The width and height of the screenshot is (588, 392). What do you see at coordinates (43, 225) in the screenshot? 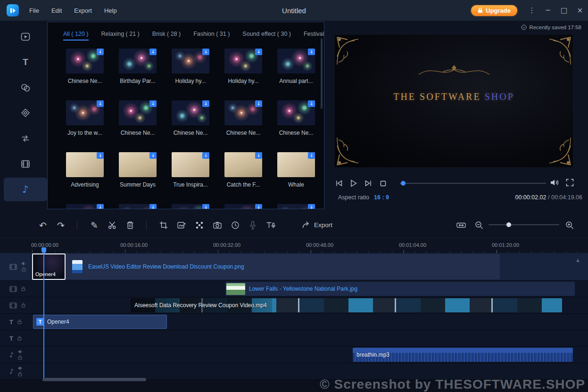
I see `undo-button: ↶` at bounding box center [43, 225].